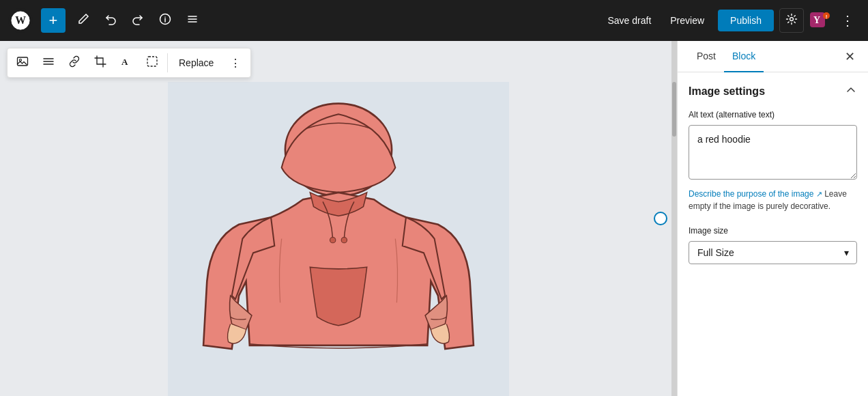  I want to click on plus-icon: +, so click(53, 20).